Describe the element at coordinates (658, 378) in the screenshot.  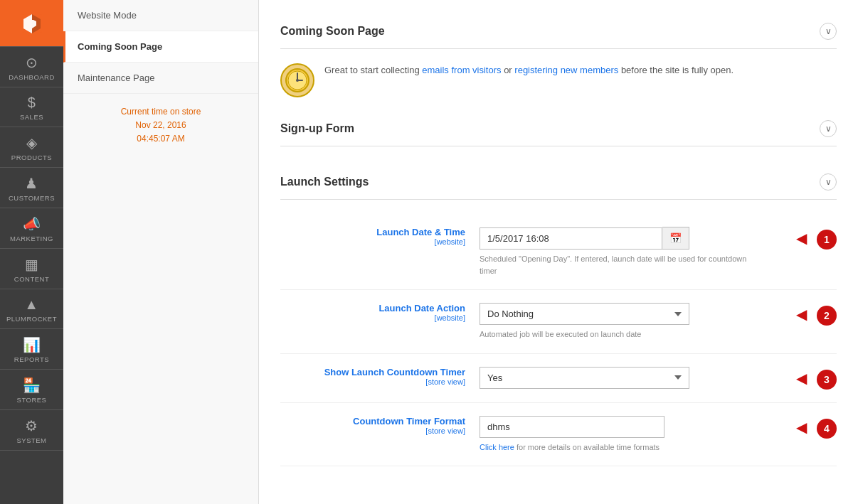
I see `countdown-timer-control-row: Yes No ◀ 3` at that location.